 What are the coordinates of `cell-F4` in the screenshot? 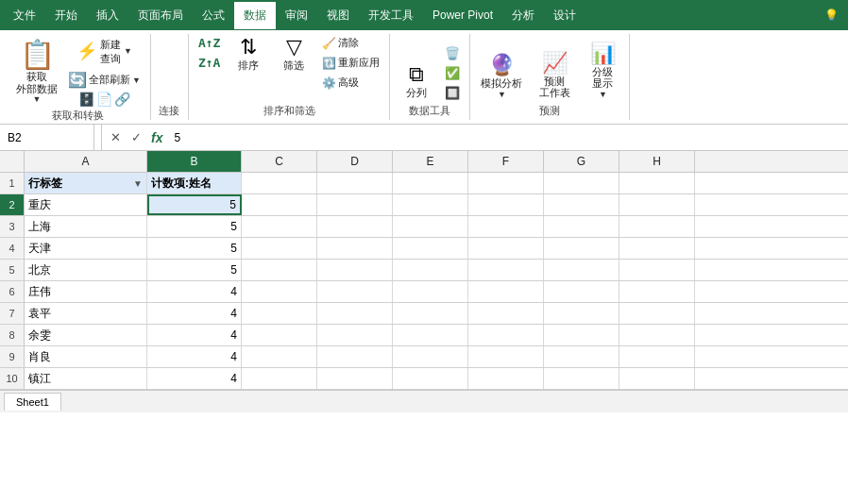 It's located at (506, 248).